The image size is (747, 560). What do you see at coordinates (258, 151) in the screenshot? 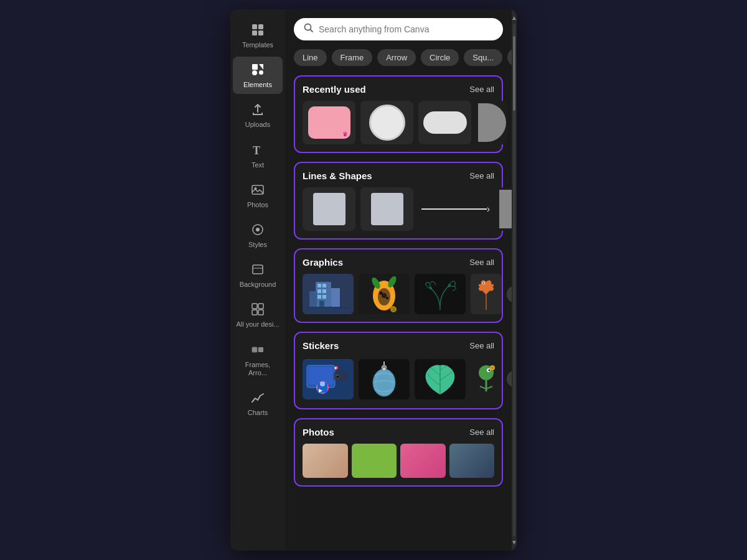
I see `text-icon: T` at bounding box center [258, 151].